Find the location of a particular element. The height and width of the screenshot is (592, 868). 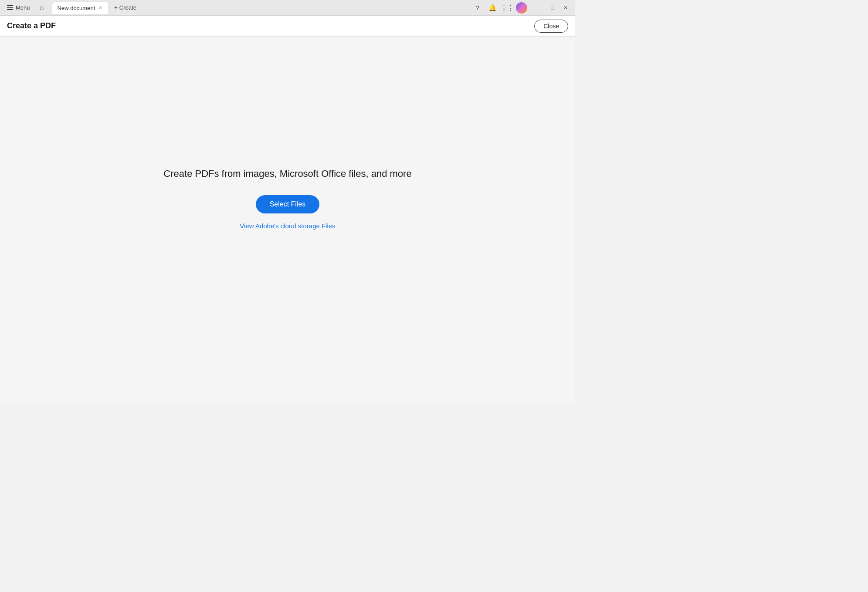

bell-icon: 🔔 is located at coordinates (492, 8).